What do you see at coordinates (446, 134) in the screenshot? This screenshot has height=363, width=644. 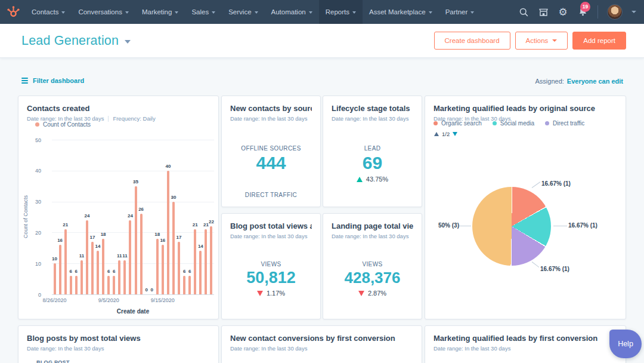 I see `page-indicator: 1/2` at bounding box center [446, 134].